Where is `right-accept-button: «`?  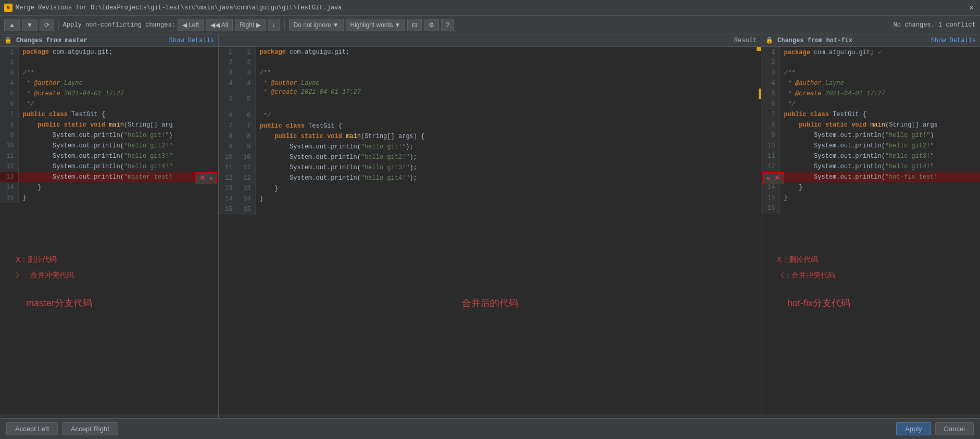
right-accept-button: « is located at coordinates (769, 178).